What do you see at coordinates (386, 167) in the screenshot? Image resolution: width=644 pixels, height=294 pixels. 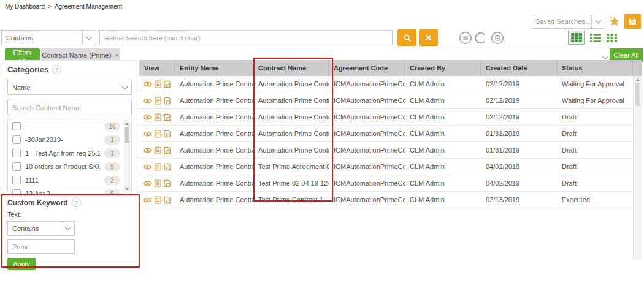 I see `table-row: Automation Prime Contract Test Prime Agr…` at bounding box center [386, 167].